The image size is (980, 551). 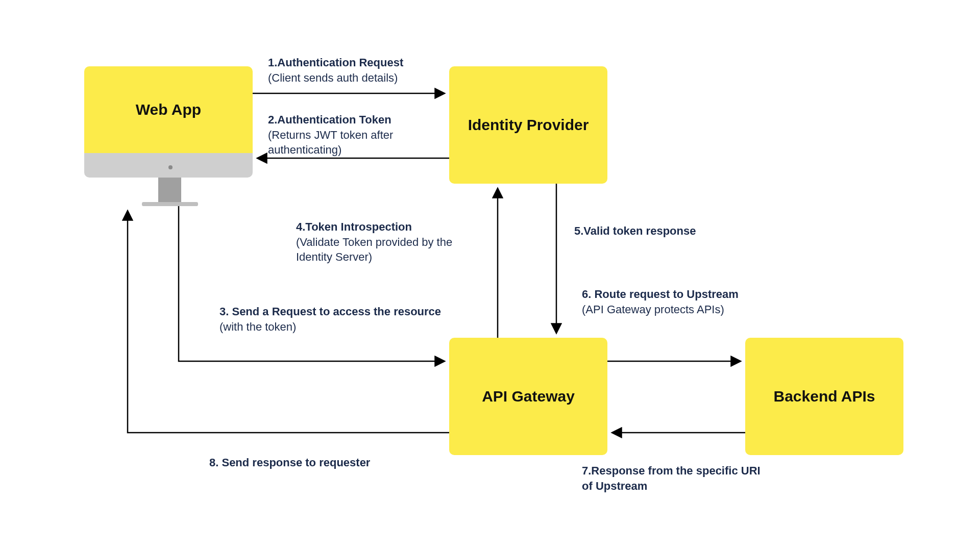 I want to click on node-api-gateway: API Gateway, so click(x=528, y=396).